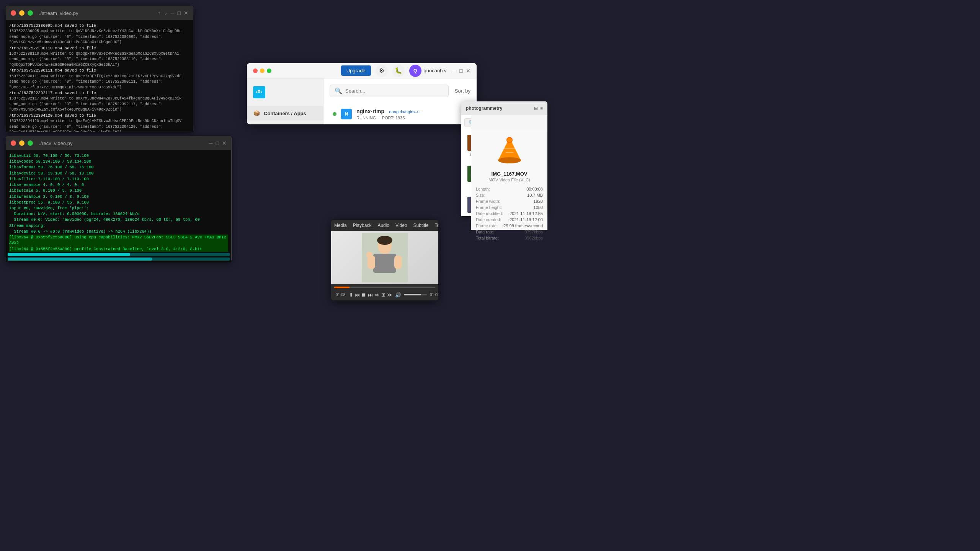 This screenshot has width=980, height=551. I want to click on upgrade-button: Upgrade, so click(356, 70).